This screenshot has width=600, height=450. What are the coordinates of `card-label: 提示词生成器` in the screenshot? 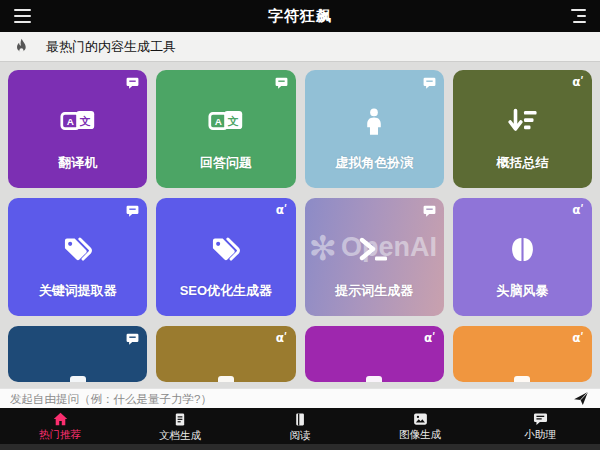 It's located at (374, 291).